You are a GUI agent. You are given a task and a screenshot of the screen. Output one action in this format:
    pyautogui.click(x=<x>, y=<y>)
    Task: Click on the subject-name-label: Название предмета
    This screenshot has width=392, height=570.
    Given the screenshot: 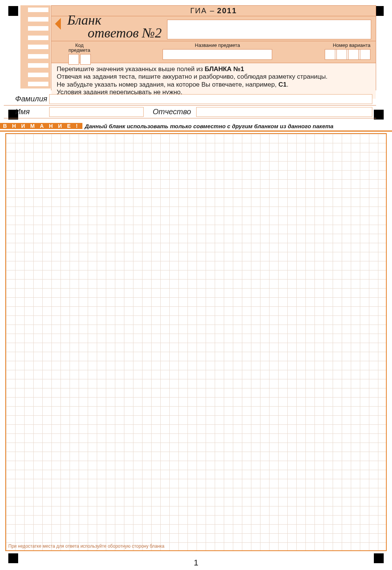 What is the action you would take?
    pyautogui.click(x=218, y=45)
    